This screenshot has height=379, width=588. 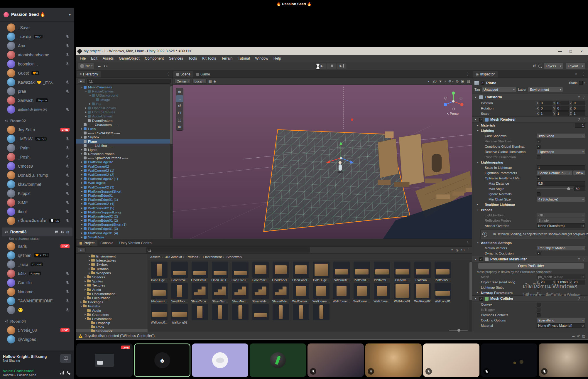 I want to click on folder-item: ▶Textures, so click(x=112, y=285).